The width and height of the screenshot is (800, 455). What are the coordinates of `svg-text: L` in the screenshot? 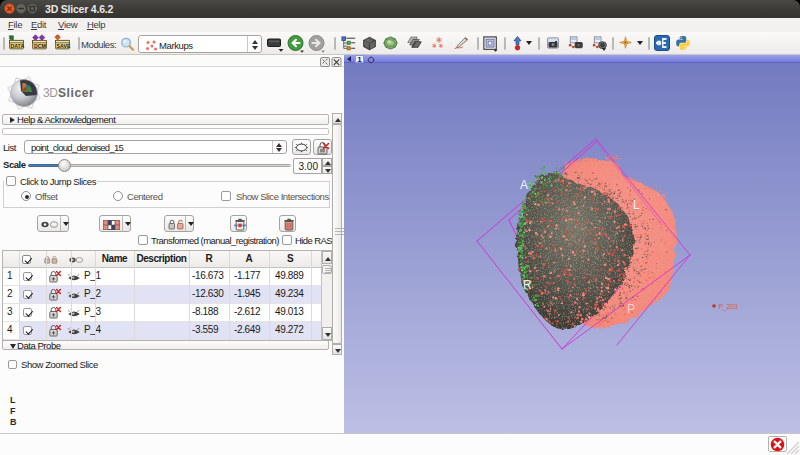 It's located at (636, 205).